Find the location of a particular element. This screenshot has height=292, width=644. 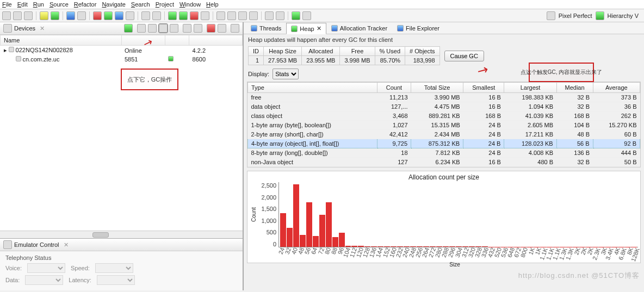

voice-label: Voice: is located at coordinates (14, 268).